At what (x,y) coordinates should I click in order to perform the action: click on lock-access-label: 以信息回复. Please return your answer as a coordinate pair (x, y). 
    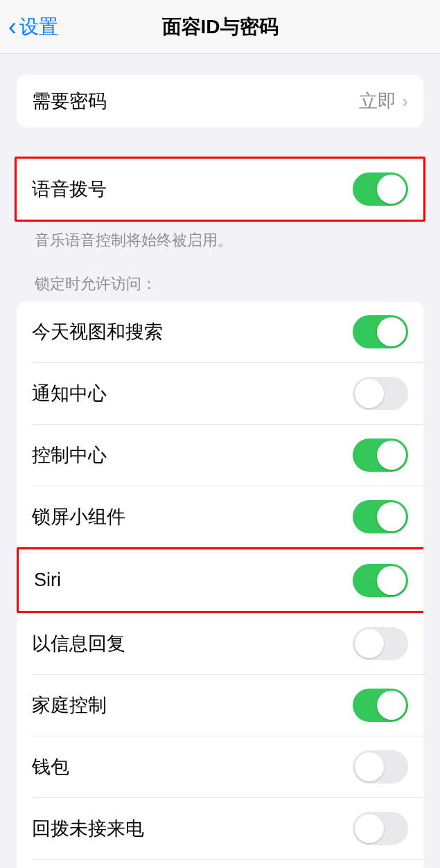
    Looking at the image, I should click on (79, 644).